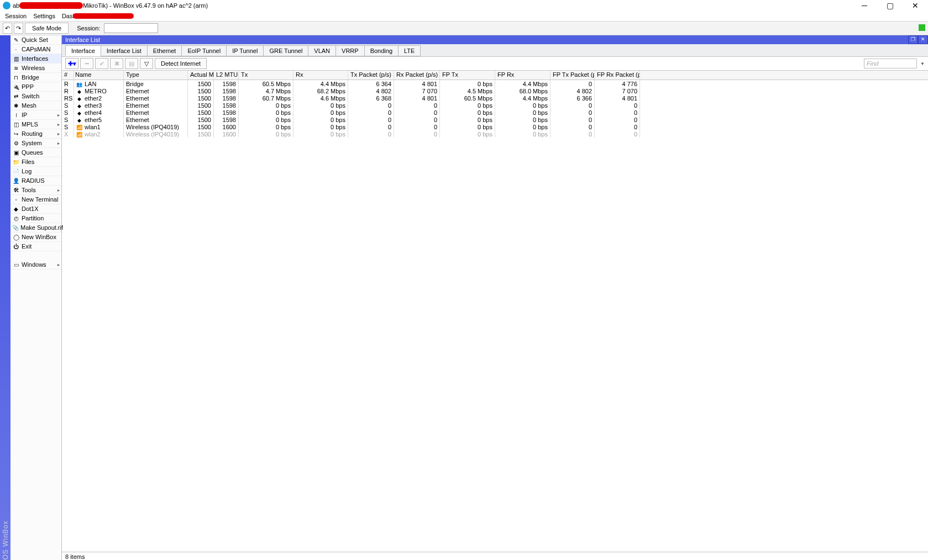 This screenshot has height=560, width=928. Describe the element at coordinates (44, 16) in the screenshot. I see `menu-settings: Settings` at that location.